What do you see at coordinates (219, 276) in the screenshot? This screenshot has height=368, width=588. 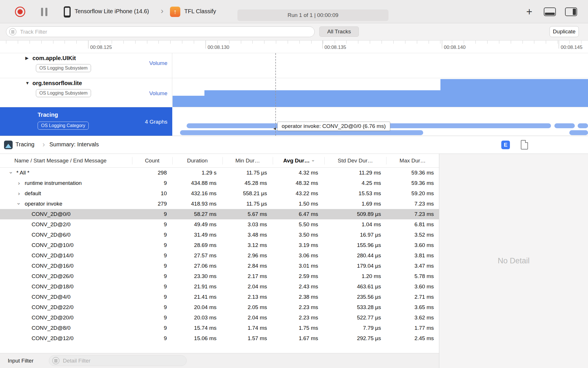 I see `table-row: CONV_2D@26/0923.30 ms2.17 ms2.59 ms1.20 …` at bounding box center [219, 276].